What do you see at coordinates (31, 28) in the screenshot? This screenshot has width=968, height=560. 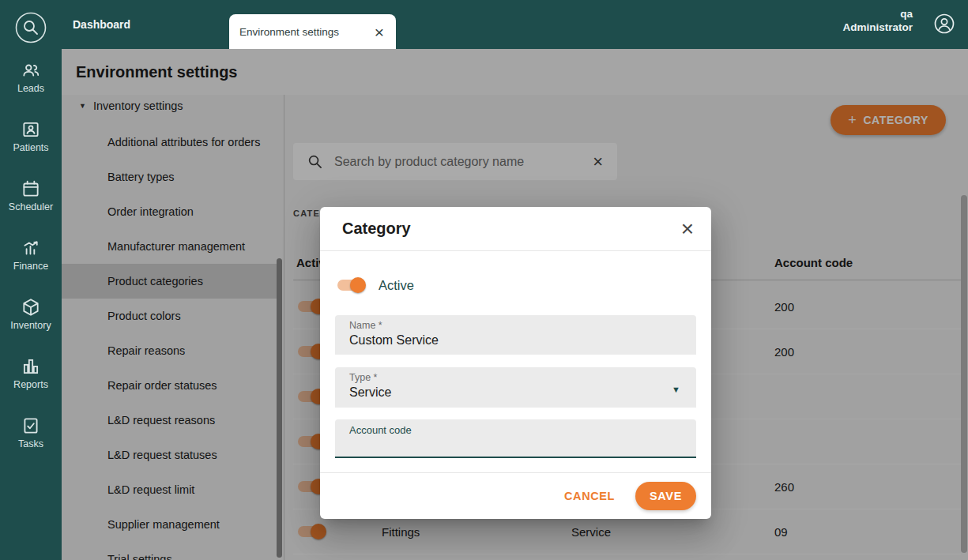 I see `global-search-button` at bounding box center [31, 28].